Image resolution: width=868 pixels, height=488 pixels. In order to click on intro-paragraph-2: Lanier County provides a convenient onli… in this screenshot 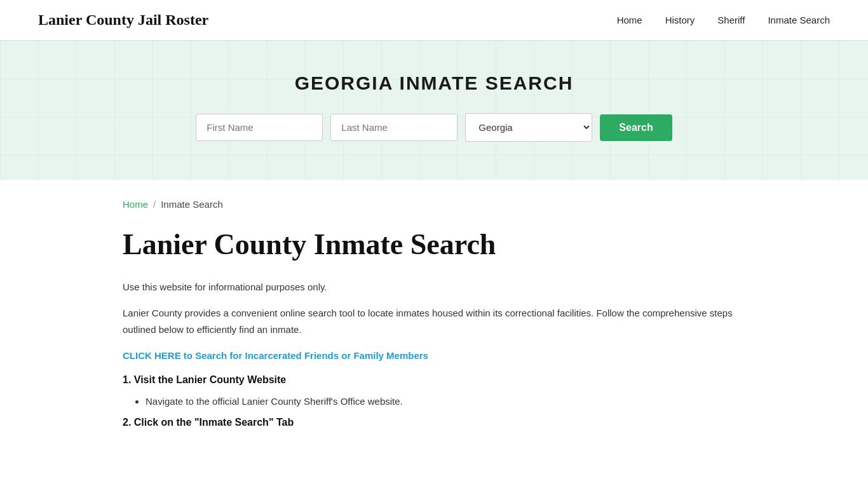, I will do `click(434, 322)`.